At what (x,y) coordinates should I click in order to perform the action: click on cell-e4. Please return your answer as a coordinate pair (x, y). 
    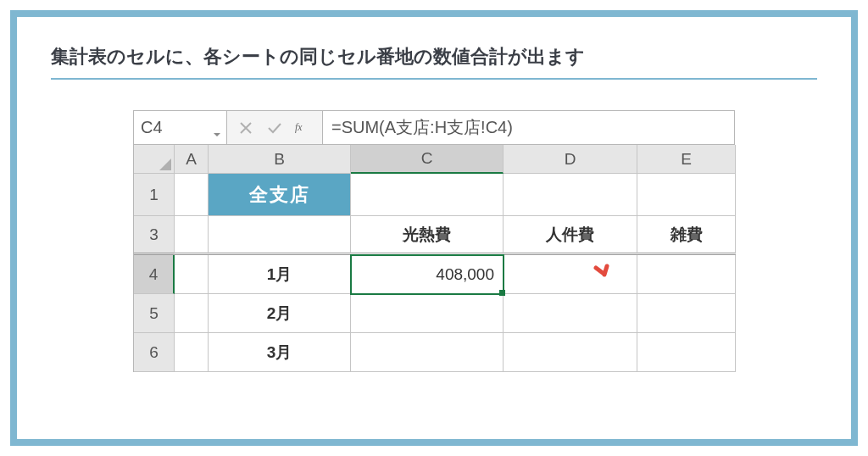
    Looking at the image, I should click on (687, 275).